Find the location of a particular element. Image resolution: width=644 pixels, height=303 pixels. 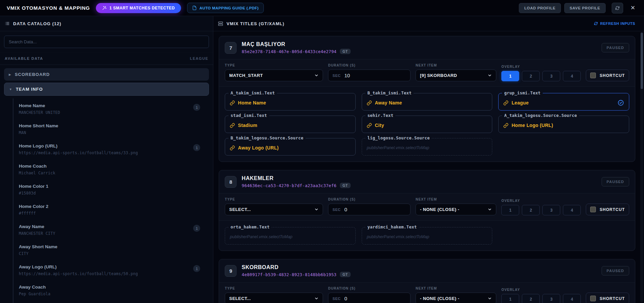

data-item: Away Logo (URL) https://media.api-sports… is located at coordinates (112, 270).